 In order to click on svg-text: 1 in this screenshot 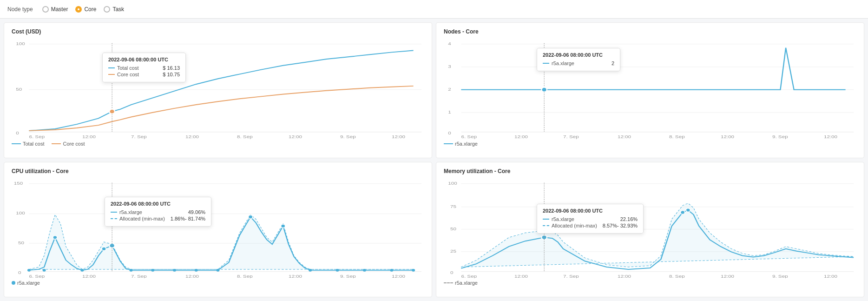, I will do `click(450, 112)`.